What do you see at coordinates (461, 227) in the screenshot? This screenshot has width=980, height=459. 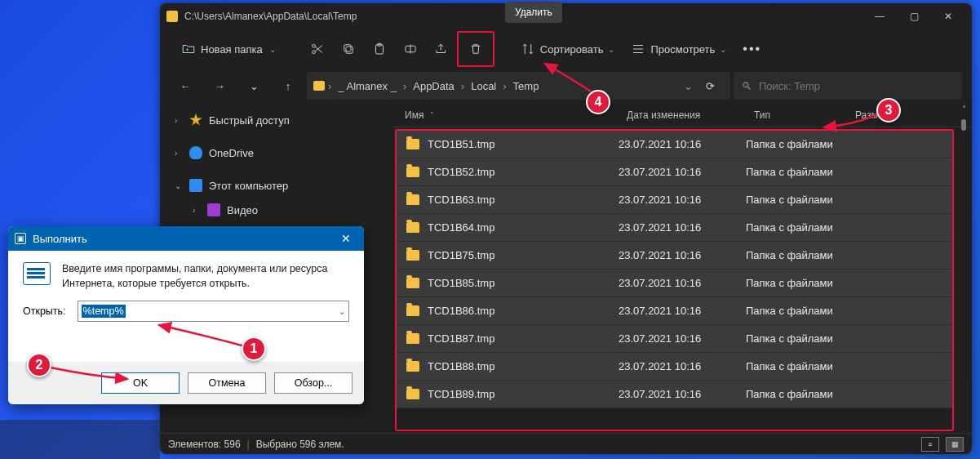 I see `file-name: TCD1B64.tmp` at bounding box center [461, 227].